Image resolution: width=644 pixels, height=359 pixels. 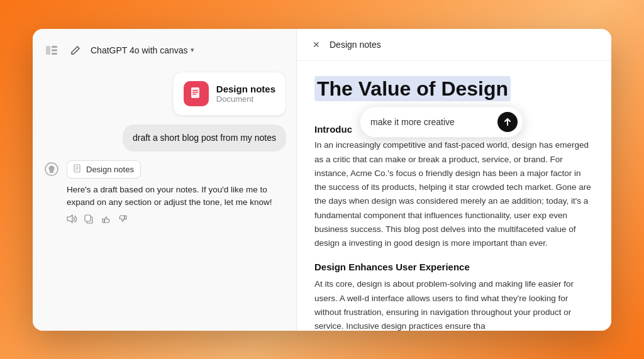 I want to click on floating-input-field, so click(x=431, y=122).